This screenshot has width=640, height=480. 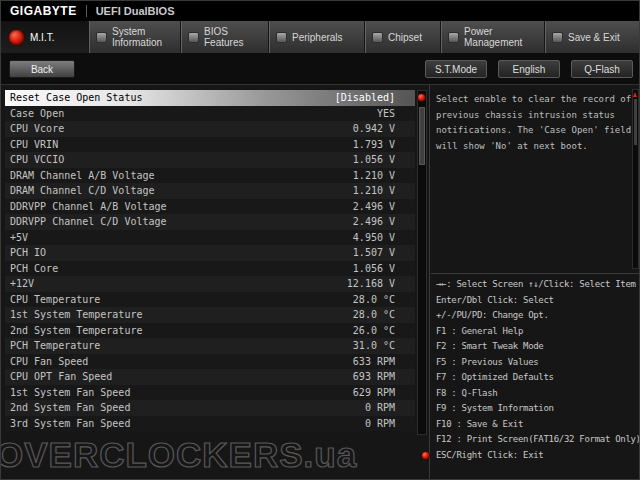 I want to click on setting-value: 31.0 °C, so click(x=374, y=346).